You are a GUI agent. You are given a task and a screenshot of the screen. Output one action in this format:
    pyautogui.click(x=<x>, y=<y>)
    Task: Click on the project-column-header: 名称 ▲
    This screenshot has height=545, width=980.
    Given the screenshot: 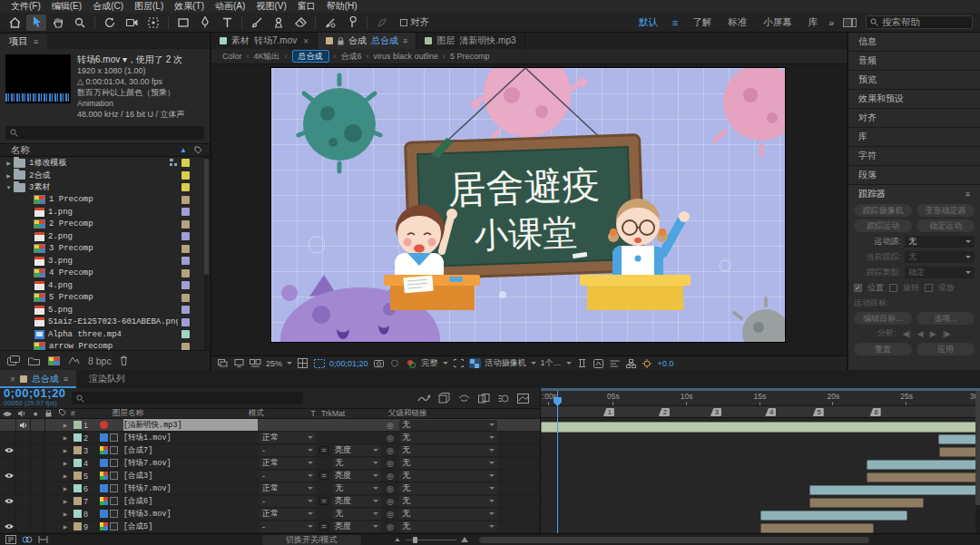 What is the action you would take?
    pyautogui.click(x=105, y=151)
    